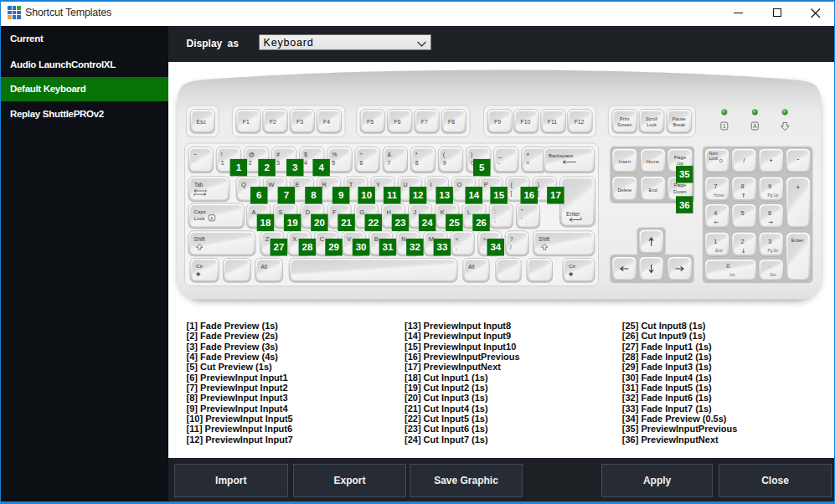 The height and width of the screenshot is (504, 835). What do you see at coordinates (431, 239) in the screenshot?
I see `svg-text: M` at bounding box center [431, 239].